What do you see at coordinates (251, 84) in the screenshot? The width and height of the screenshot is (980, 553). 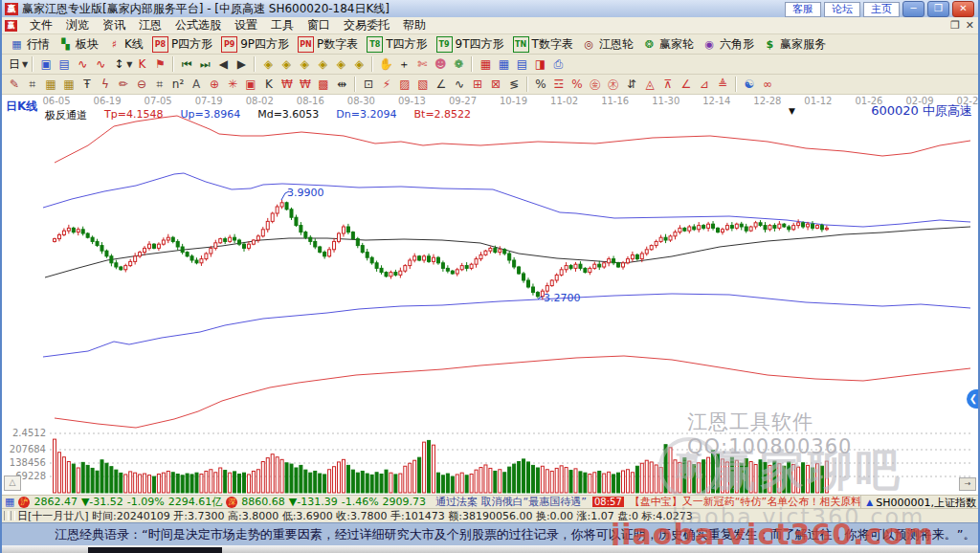 I see `draw-tool-icon-13: ▣` at bounding box center [251, 84].